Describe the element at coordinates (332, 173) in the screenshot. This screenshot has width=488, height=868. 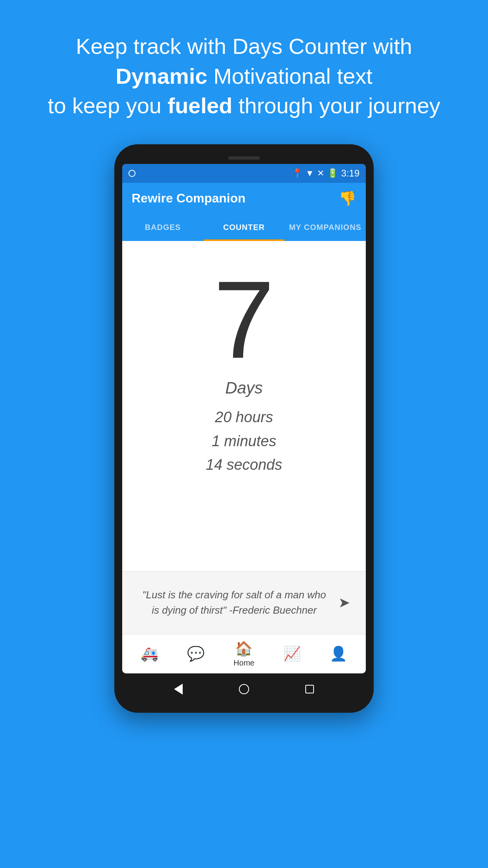
I see `battery-icon: 🔋` at that location.